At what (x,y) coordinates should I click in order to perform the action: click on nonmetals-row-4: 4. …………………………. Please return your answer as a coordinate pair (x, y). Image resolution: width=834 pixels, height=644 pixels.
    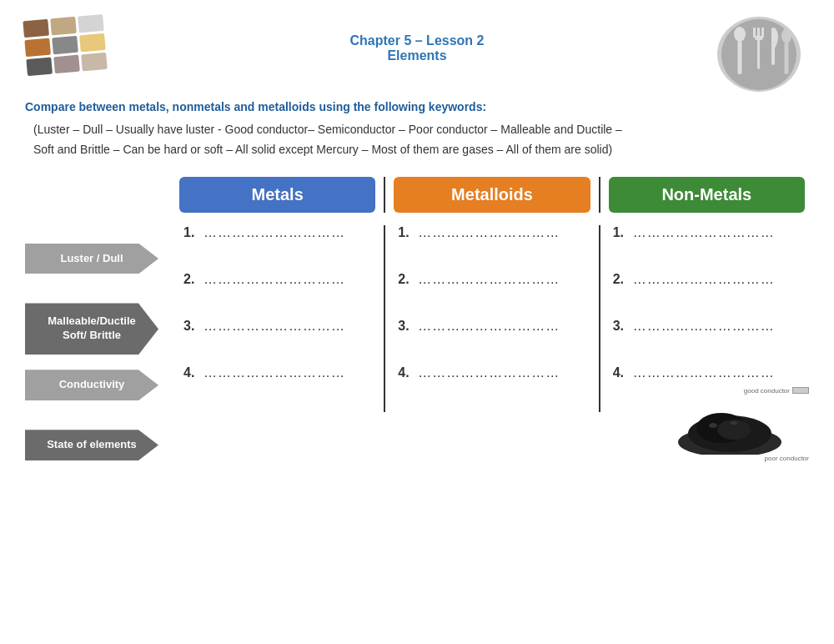
    Looking at the image, I should click on (707, 373).